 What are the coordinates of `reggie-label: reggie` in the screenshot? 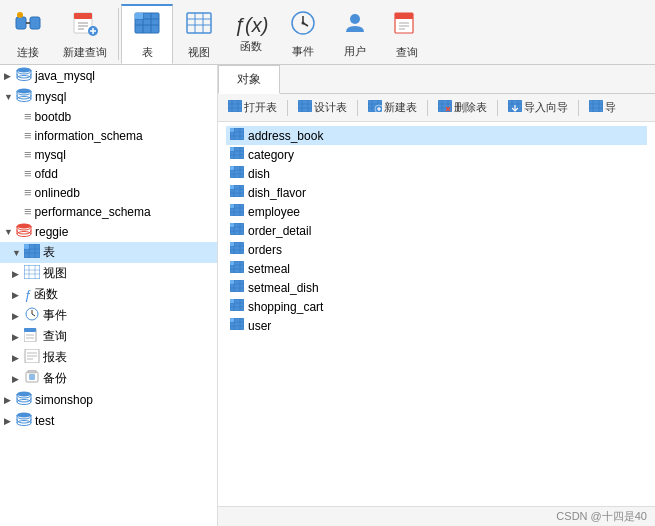 It's located at (52, 232).